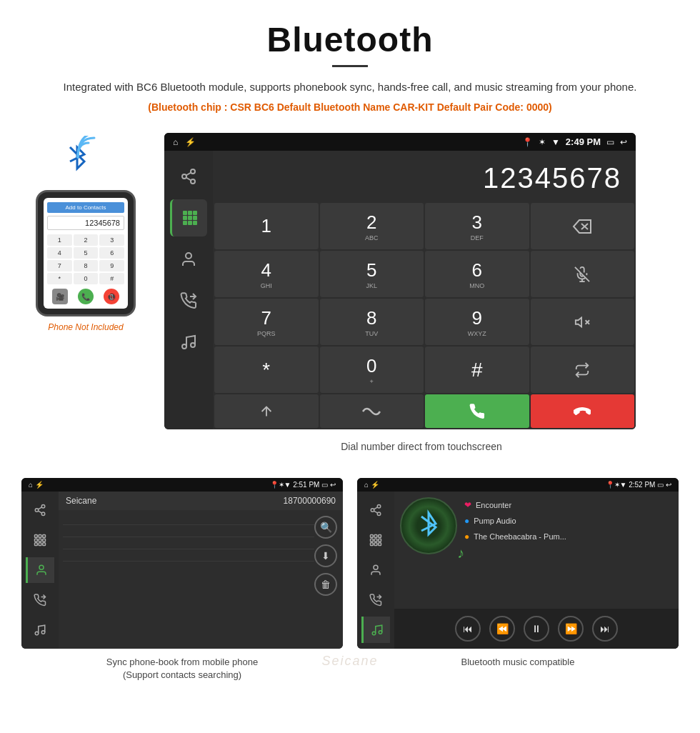 This screenshot has width=700, height=733. Describe the element at coordinates (266, 321) in the screenshot. I see `key-7: 7PQRS` at that location.